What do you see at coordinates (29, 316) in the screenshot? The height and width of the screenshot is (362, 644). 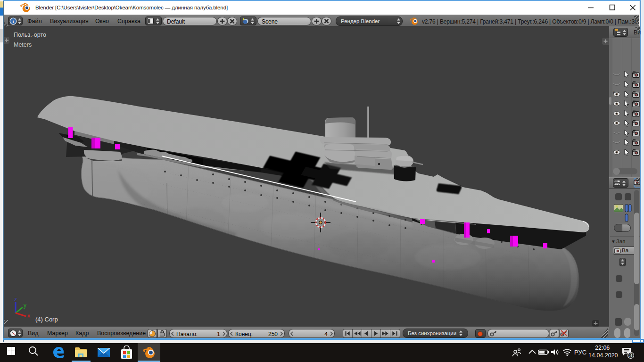 I see `svg-text: x` at bounding box center [29, 316].